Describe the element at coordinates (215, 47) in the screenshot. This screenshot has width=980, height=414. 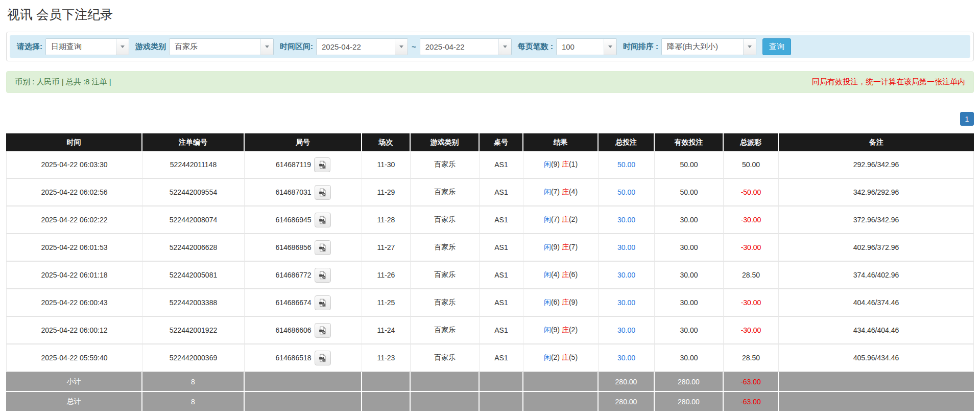
I see `game-type-value` at that location.